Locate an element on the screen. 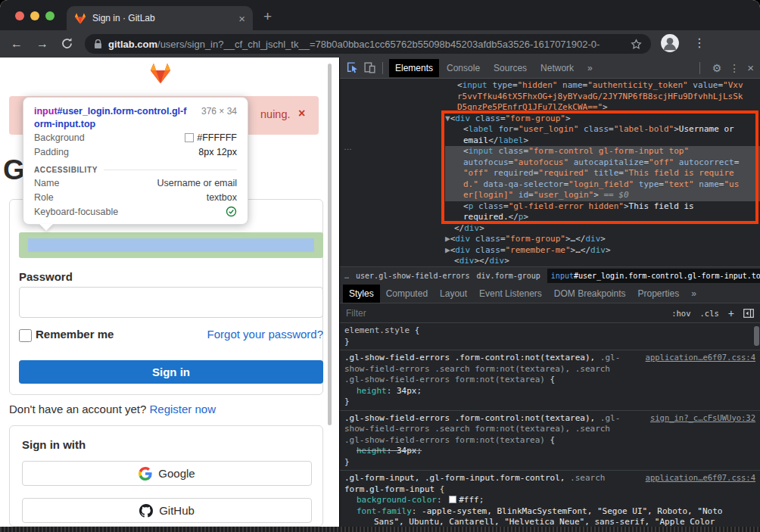  css-rule: sign_in?_c…cFsUWUyo:32.gl-show-field-err… is located at coordinates (550, 441).